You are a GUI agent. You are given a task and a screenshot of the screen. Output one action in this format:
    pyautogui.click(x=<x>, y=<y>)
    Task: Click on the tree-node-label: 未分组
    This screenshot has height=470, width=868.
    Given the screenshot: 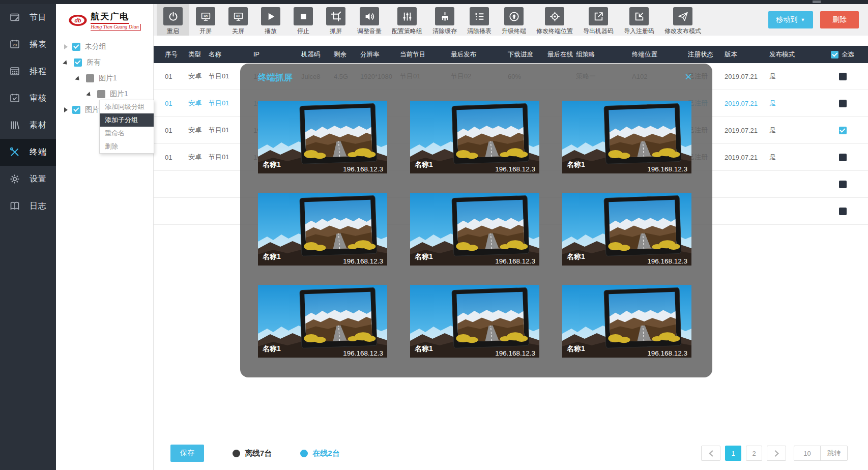 What is the action you would take?
    pyautogui.click(x=96, y=47)
    